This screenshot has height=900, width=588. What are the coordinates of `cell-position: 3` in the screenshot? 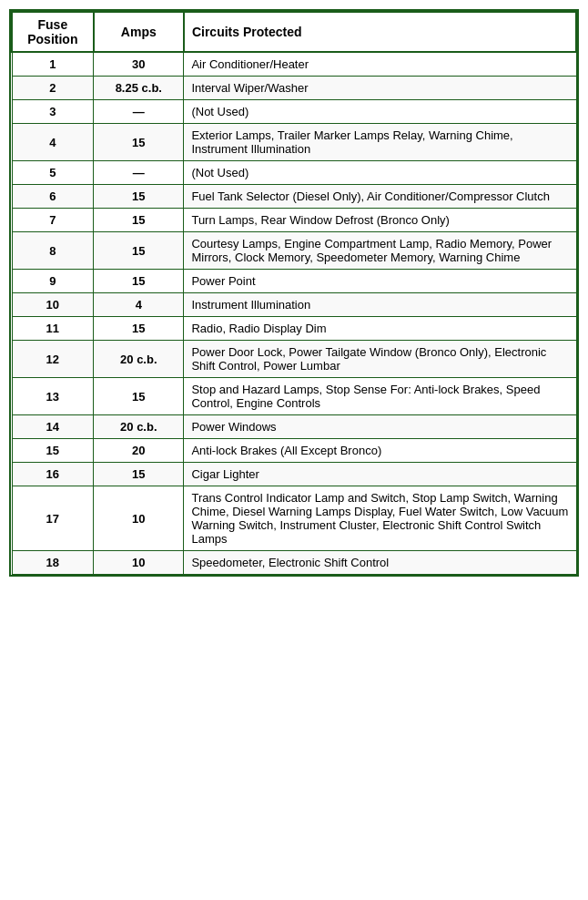 It's located at (53, 112).